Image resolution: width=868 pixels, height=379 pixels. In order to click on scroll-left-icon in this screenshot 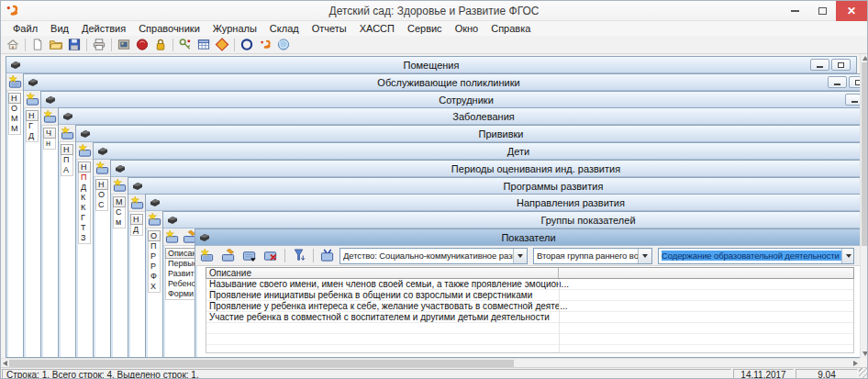, I will do `click(6, 363)`.